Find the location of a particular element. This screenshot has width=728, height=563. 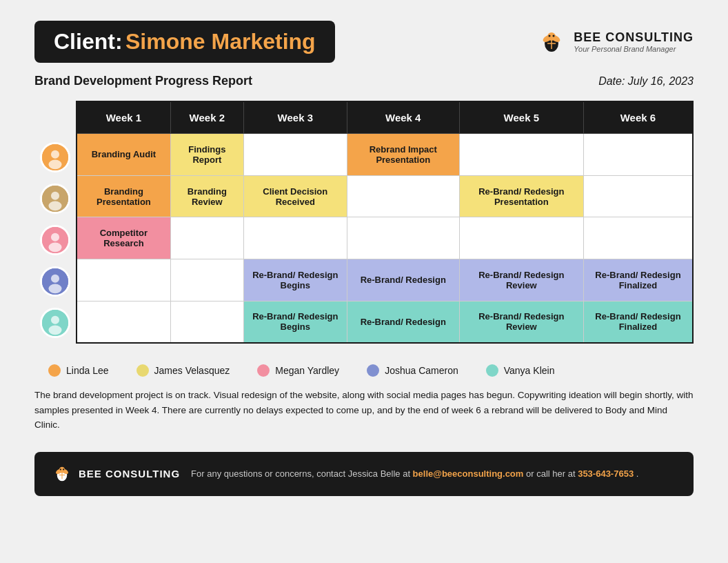

cell-r3-c2 is located at coordinates (207, 239).